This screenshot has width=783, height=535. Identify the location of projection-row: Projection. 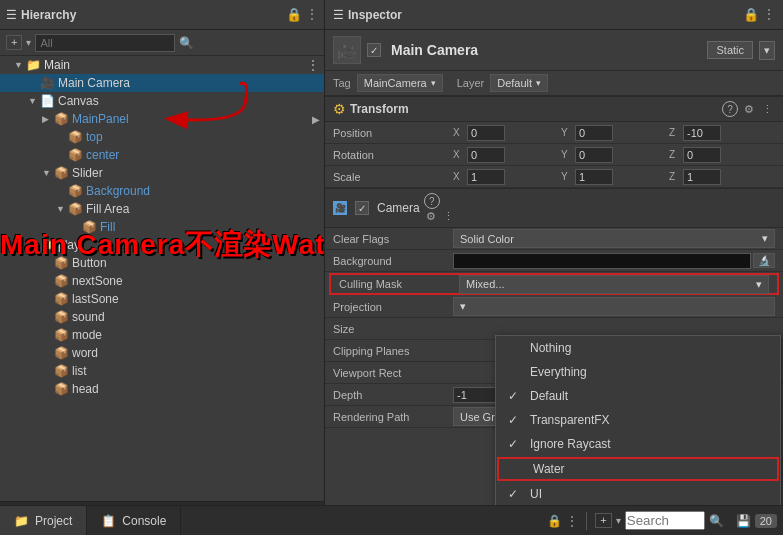
(554, 307).